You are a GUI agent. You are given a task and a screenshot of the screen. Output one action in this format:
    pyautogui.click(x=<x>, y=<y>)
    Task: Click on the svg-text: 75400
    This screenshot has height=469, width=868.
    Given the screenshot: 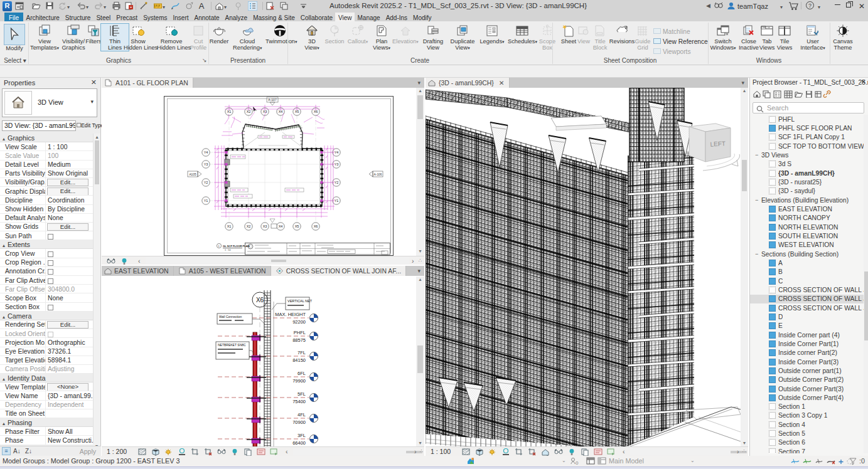 What is the action you would take?
    pyautogui.click(x=299, y=401)
    